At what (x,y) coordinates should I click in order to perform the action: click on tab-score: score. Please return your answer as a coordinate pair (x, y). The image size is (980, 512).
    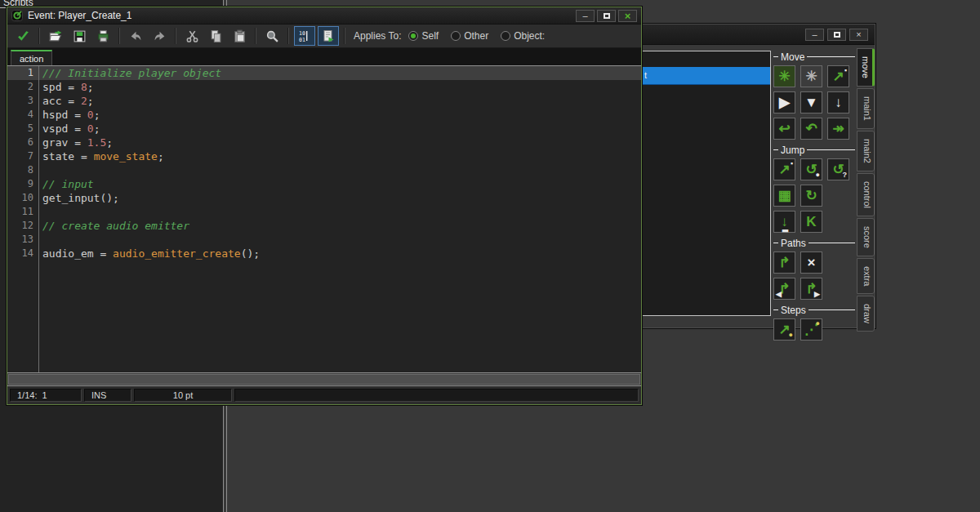
    Looking at the image, I should click on (866, 237).